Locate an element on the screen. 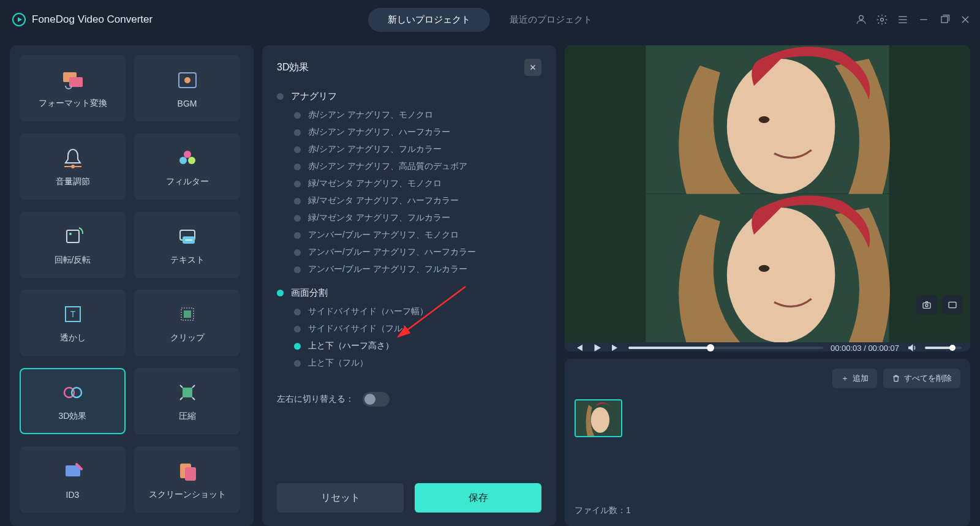 This screenshot has height=526, width=980. option-anaglyph-2: 赤/シアン アナグリフ、フルカラー is located at coordinates (418, 149).